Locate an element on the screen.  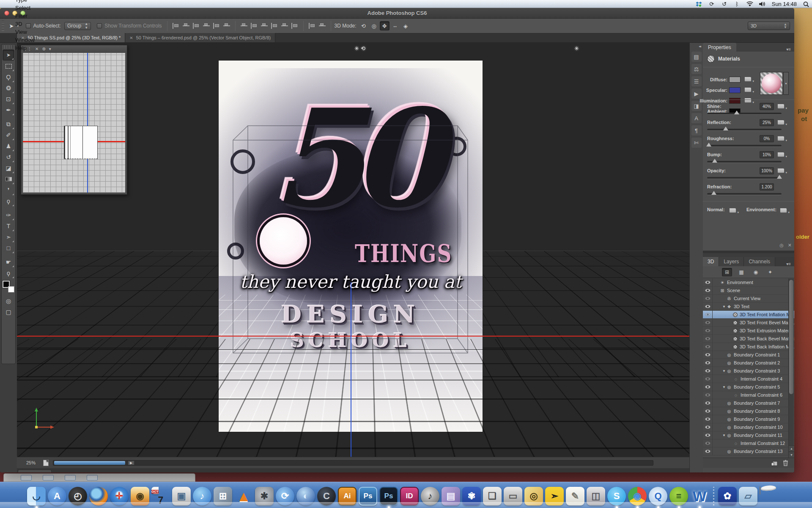
measurement-panel-icon: ⚖ is located at coordinates (697, 69).